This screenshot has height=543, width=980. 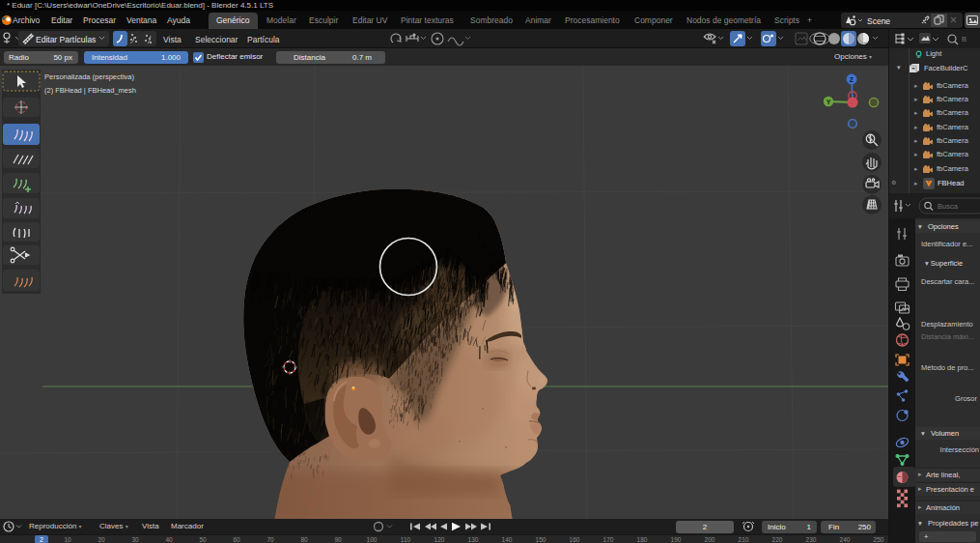 I want to click on svg-text: Scene, so click(x=879, y=20).